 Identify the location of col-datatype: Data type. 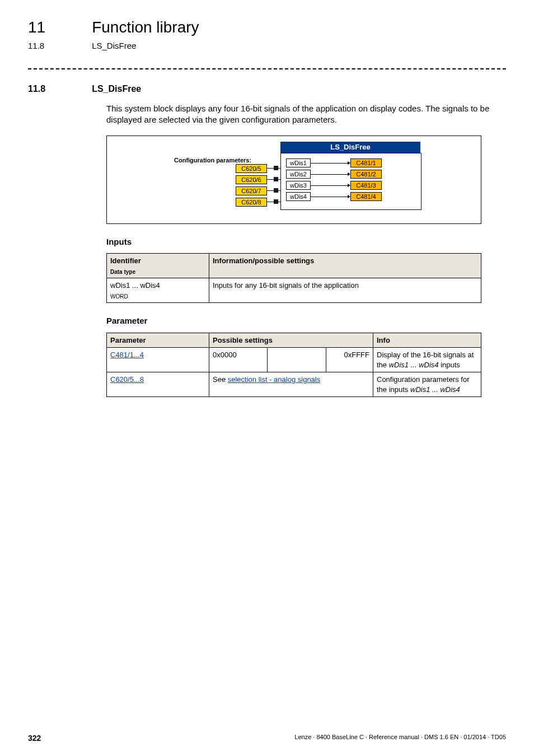
(158, 272).